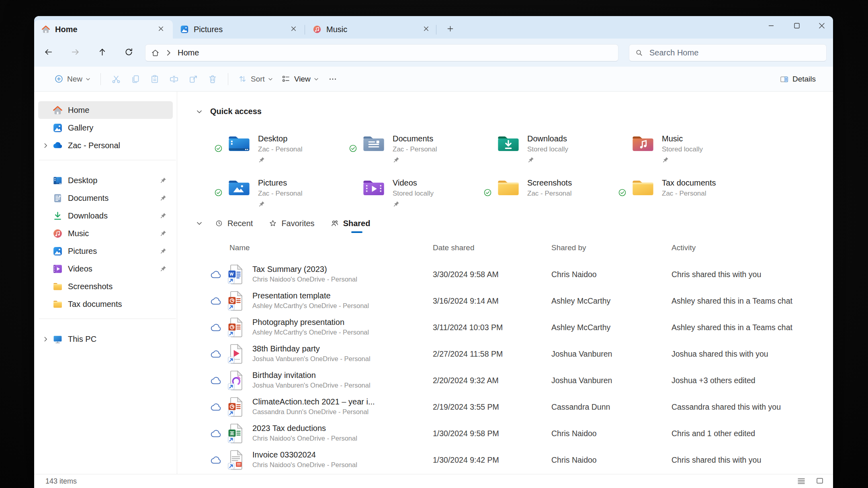 Image resolution: width=868 pixels, height=488 pixels. I want to click on copy-button, so click(135, 79).